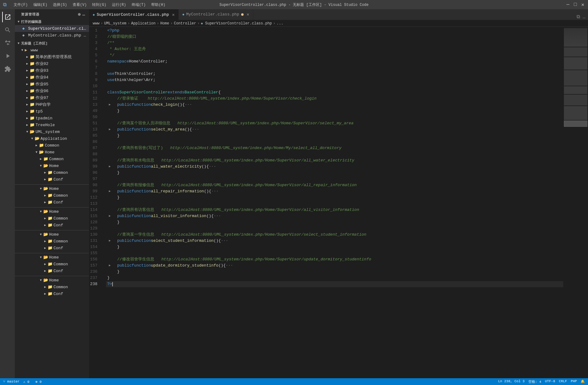 This screenshot has width=588, height=385. Describe the element at coordinates (294, 5) in the screenshot. I see `window-title: SuperVisorController.class.php - 无标题 [工作…` at that location.